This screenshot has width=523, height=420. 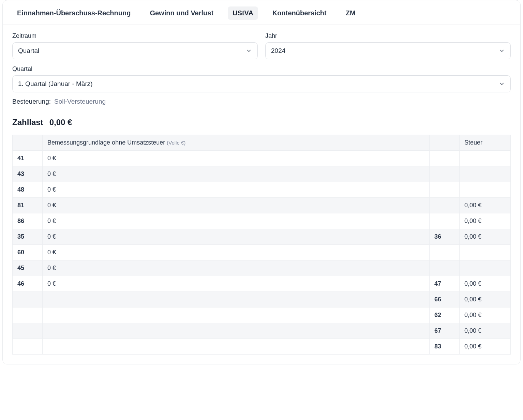 What do you see at coordinates (28, 206) in the screenshot?
I see `cell-code: 81` at bounding box center [28, 206].